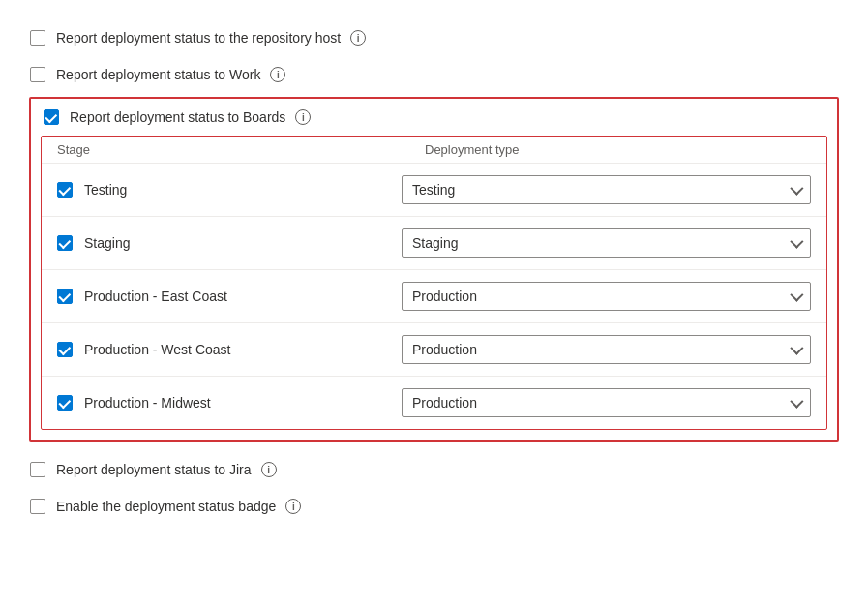 Image resolution: width=868 pixels, height=609 pixels. Describe the element at coordinates (65, 403) in the screenshot. I see `stage-checkbox-midwest` at that location.